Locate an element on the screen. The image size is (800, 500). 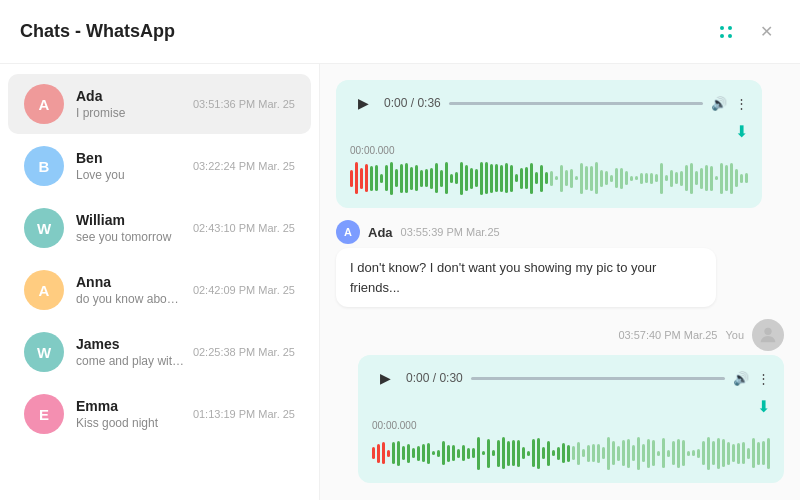
chat-item-ada: A Ada I promise 03:51:36 PM Mar. 25 is located at coordinates (160, 104).